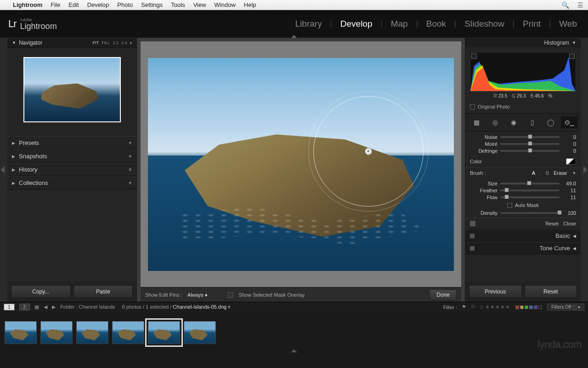 Image resolution: width=588 pixels, height=368 pixels. What do you see at coordinates (116, 43) in the screenshot?
I see `nav-one: 1:1` at bounding box center [116, 43].